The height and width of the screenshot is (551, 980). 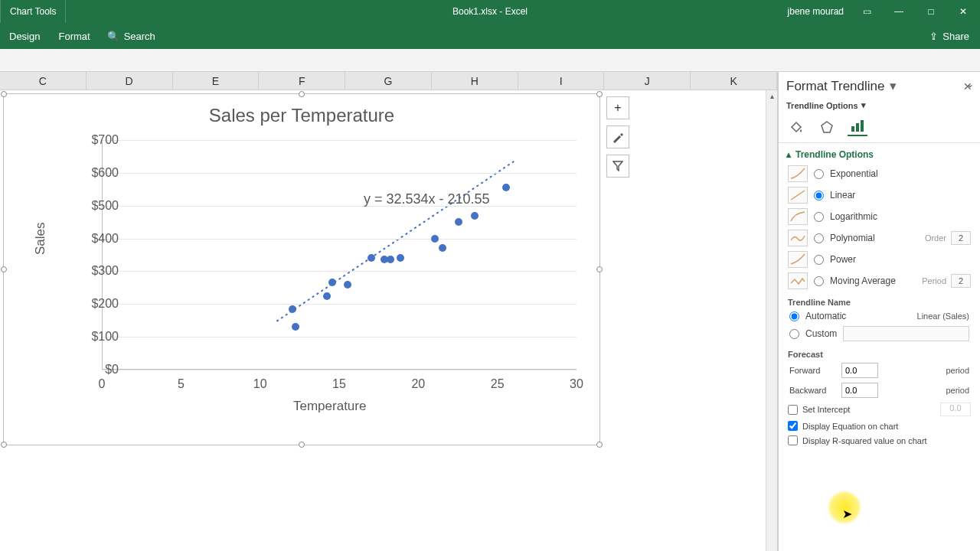 I want to click on option-moving-average: Moving Average Period, so click(x=879, y=281).